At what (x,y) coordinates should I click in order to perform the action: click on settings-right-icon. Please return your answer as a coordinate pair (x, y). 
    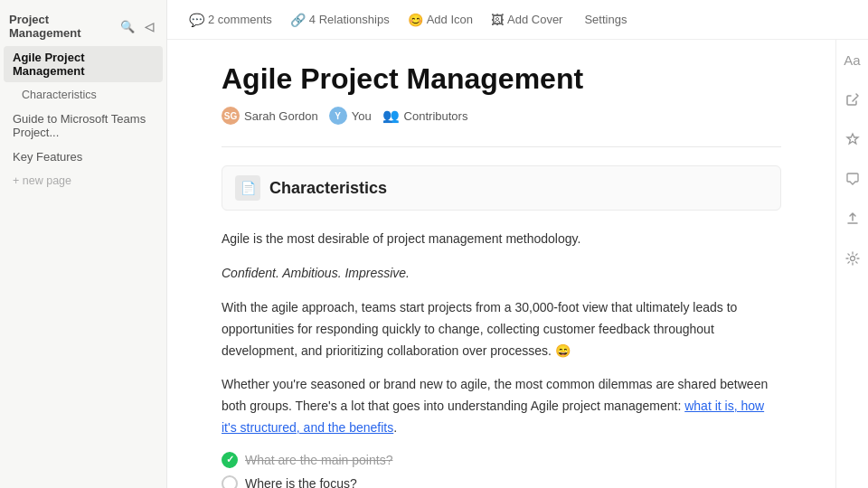
    Looking at the image, I should click on (853, 258).